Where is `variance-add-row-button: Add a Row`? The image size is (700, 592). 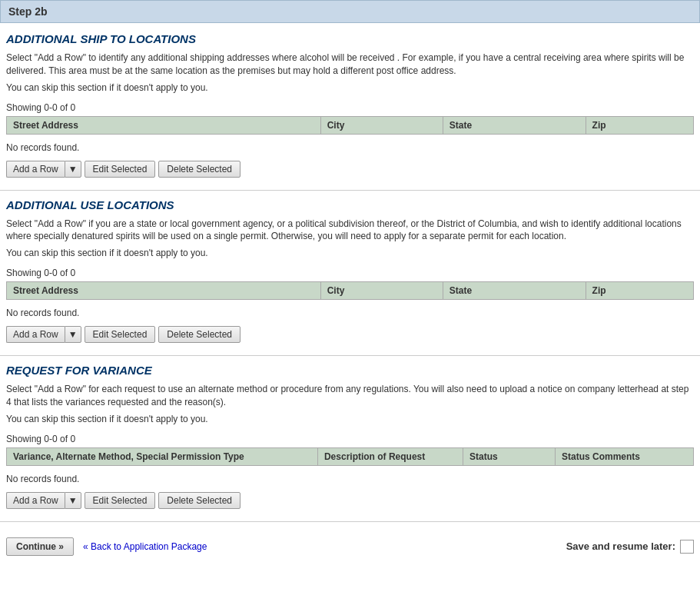 variance-add-row-button: Add a Row is located at coordinates (35, 501).